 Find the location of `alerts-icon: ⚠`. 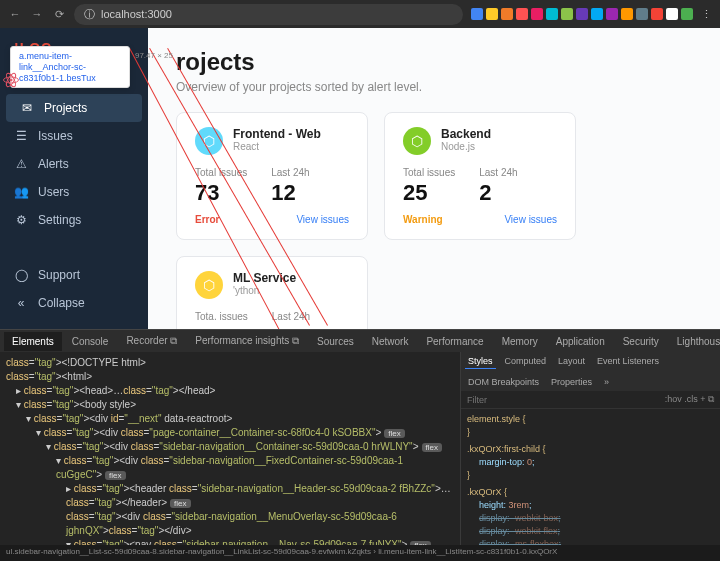

alerts-icon: ⚠ is located at coordinates (21, 164).